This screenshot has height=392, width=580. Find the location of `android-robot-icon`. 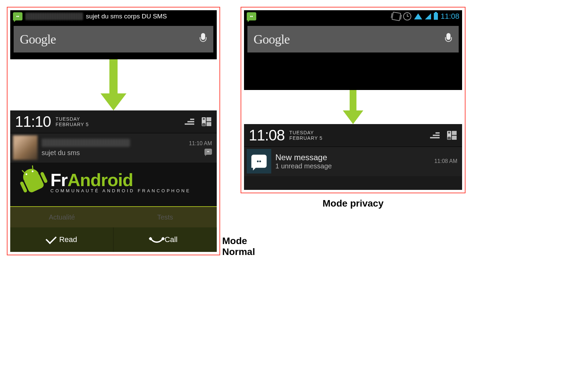

android-robot-icon is located at coordinates (34, 181).